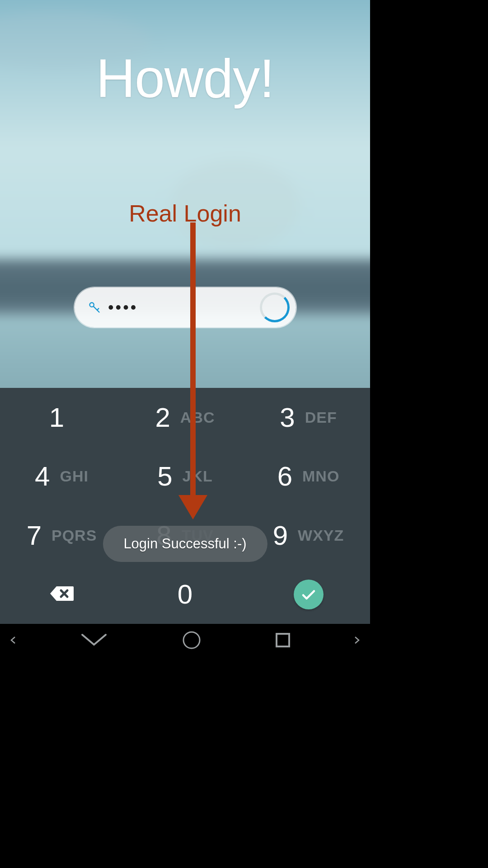  Describe the element at coordinates (185, 544) in the screenshot. I see `status-toast: Login Successful :-)` at that location.